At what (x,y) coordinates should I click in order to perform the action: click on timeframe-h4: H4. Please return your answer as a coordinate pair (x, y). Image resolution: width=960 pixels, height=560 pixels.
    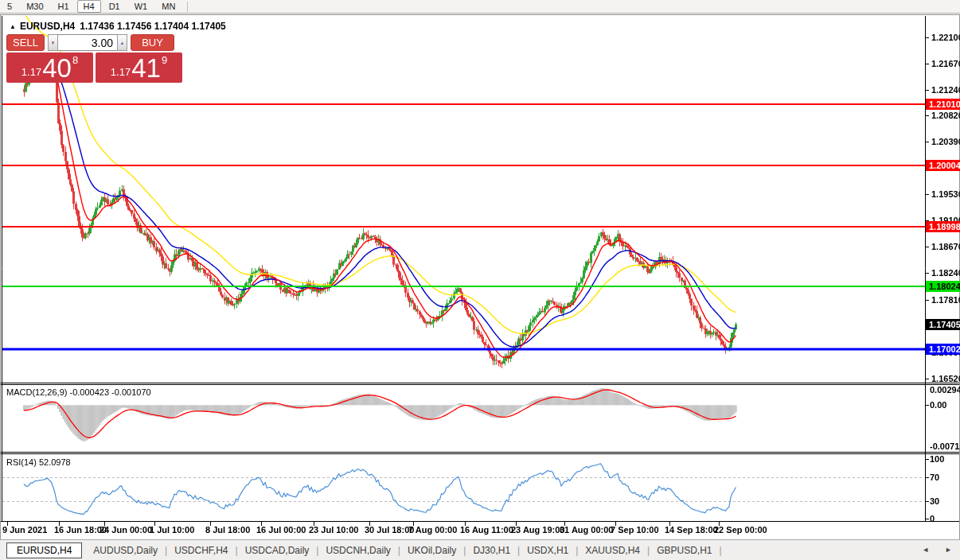
    Looking at the image, I should click on (89, 6).